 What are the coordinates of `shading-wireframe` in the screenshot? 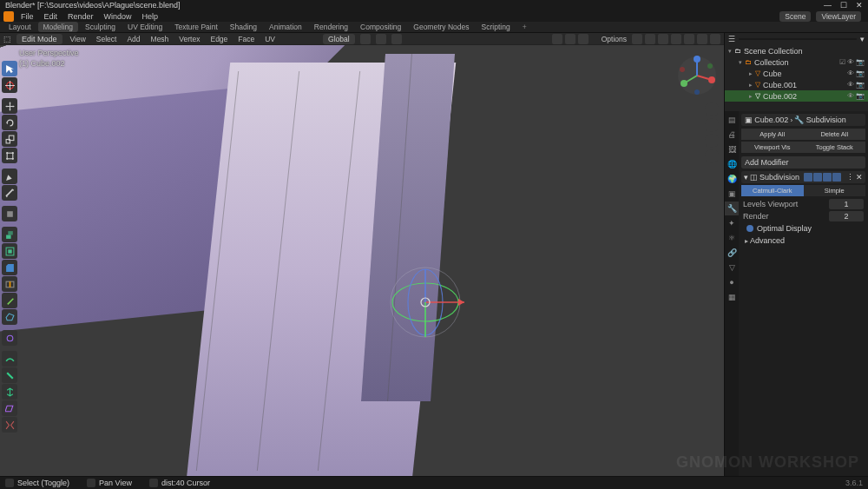 It's located at (676, 39).